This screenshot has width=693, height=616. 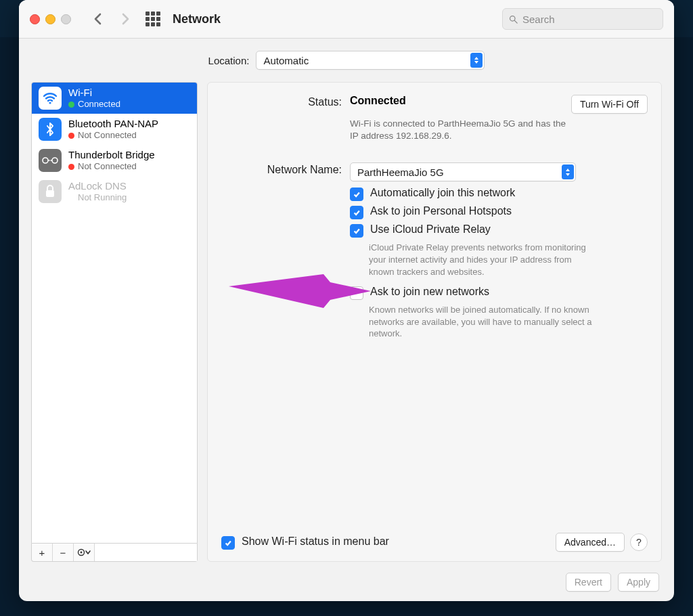 I want to click on back-button, so click(x=98, y=19).